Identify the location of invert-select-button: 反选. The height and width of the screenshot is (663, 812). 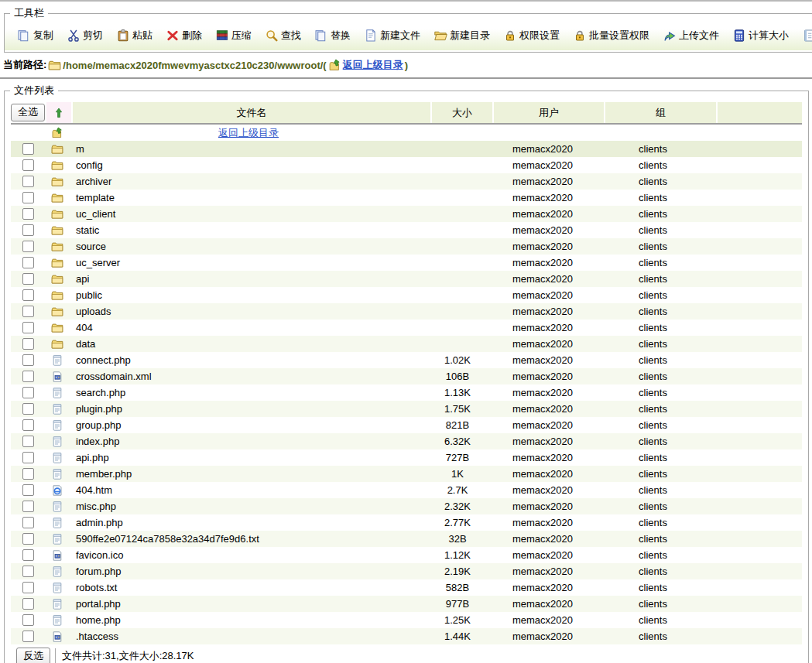
(33, 655).